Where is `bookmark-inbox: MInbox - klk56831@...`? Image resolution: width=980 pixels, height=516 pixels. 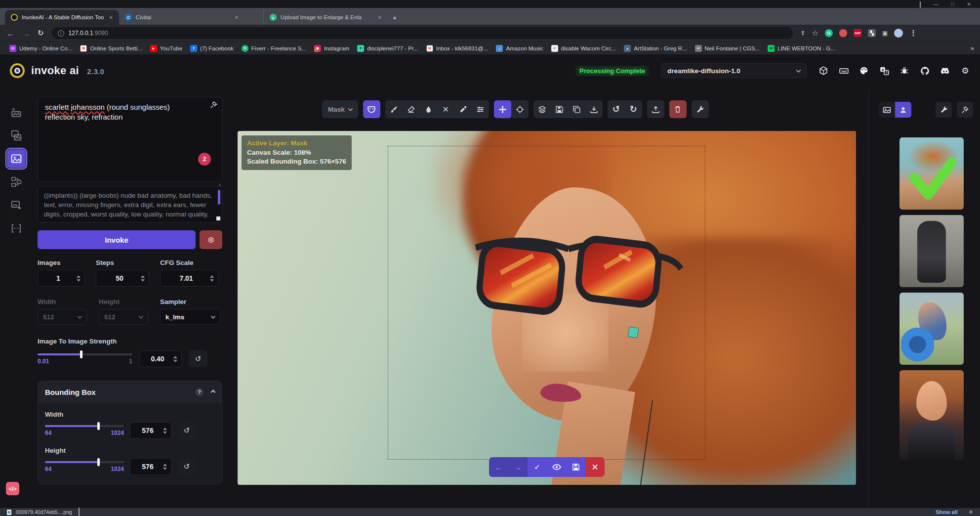 bookmark-inbox: MInbox - klk56831@... is located at coordinates (457, 48).